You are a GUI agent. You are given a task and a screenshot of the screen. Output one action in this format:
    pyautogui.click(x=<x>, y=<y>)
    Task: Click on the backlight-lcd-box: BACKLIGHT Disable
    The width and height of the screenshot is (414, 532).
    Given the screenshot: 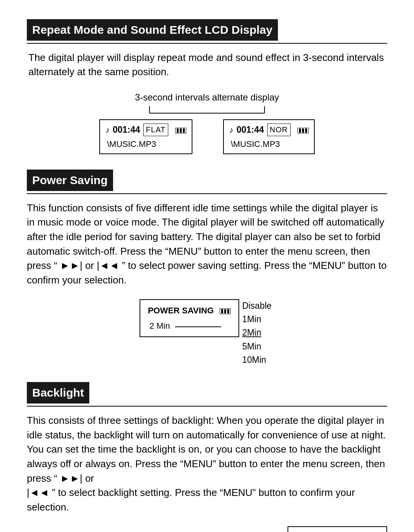 What is the action you would take?
    pyautogui.click(x=337, y=529)
    